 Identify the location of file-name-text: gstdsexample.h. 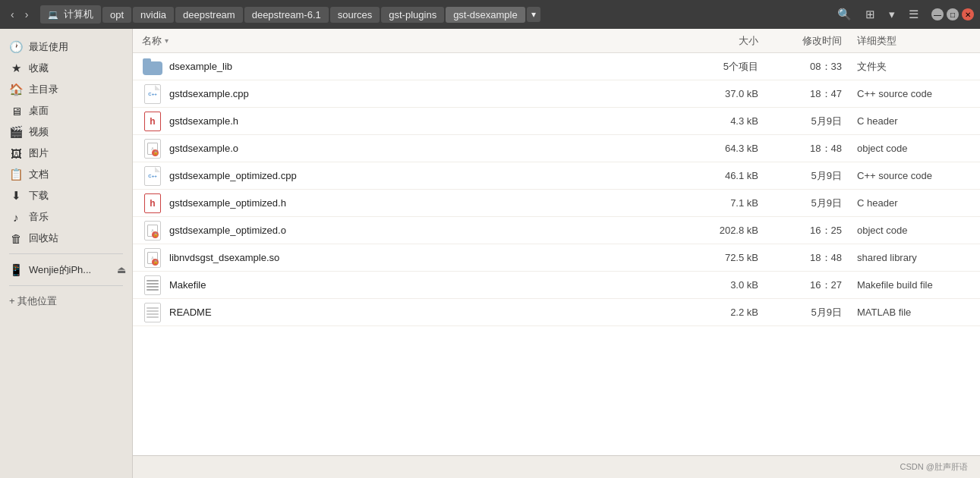
(203, 121).